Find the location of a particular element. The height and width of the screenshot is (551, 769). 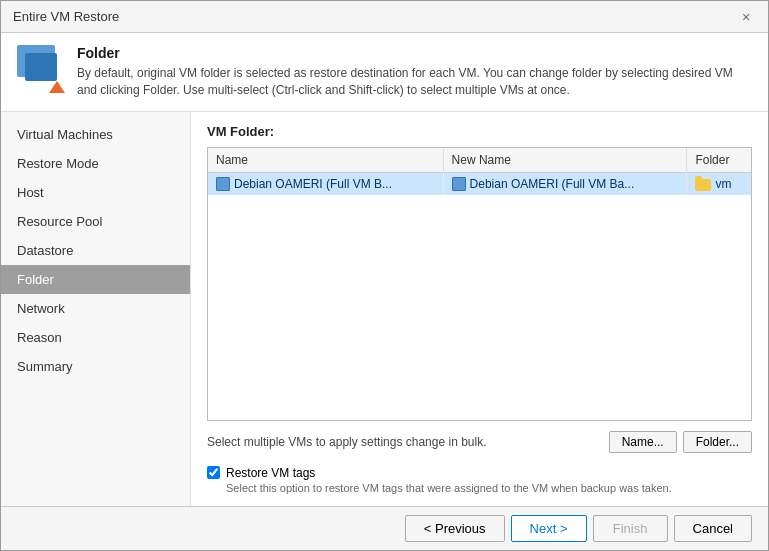

icon-arrow is located at coordinates (57, 87).